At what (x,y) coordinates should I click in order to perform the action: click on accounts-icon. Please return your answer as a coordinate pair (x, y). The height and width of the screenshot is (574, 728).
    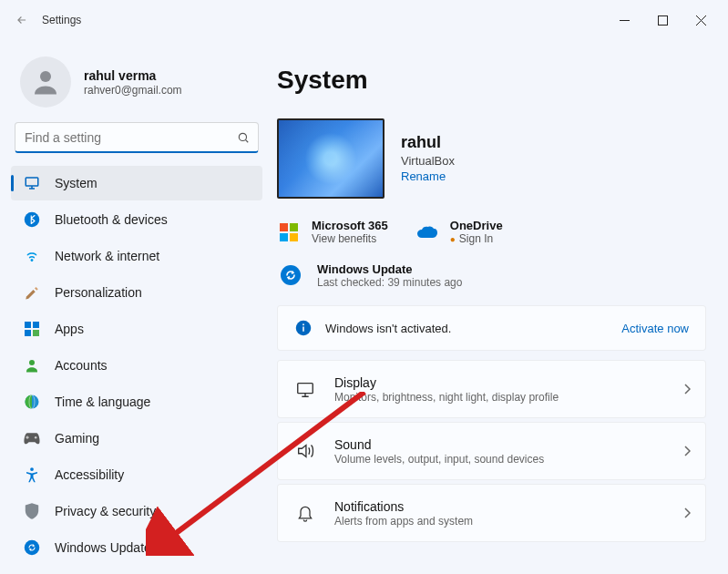
    Looking at the image, I should click on (32, 365).